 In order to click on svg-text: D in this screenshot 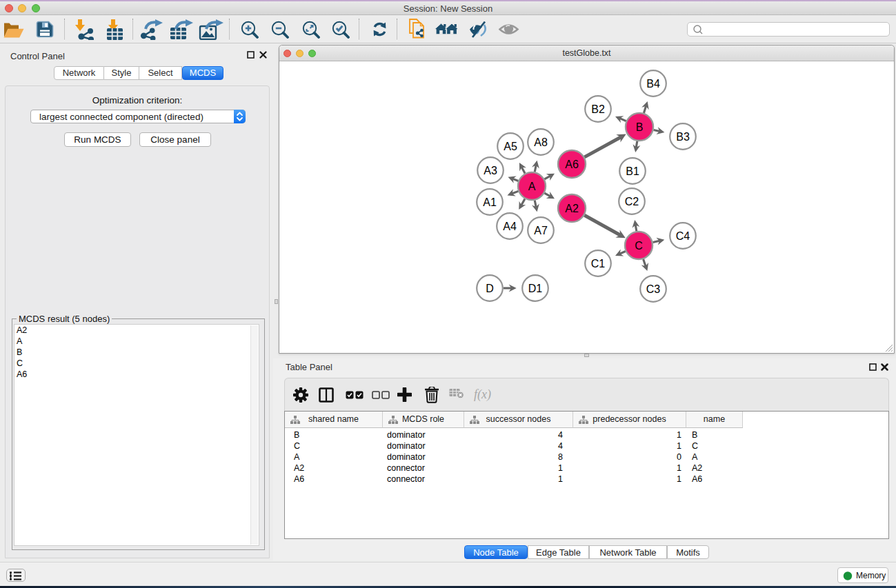, I will do `click(490, 288)`.